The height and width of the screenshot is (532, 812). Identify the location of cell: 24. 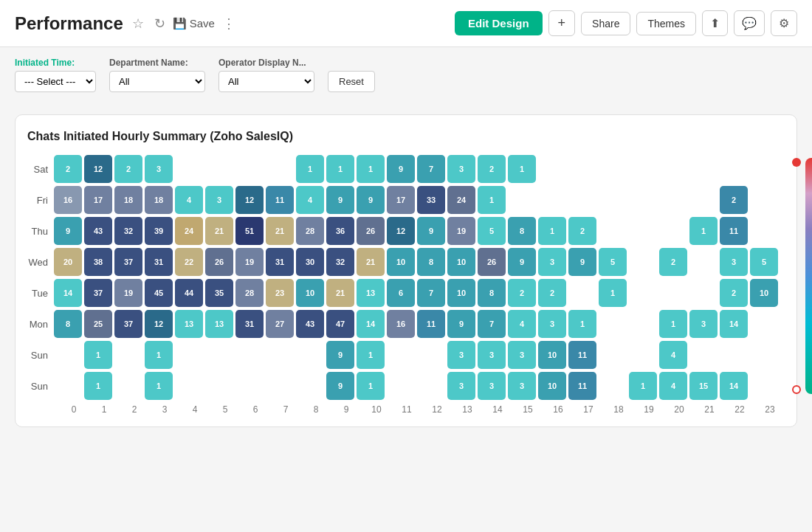
(461, 200).